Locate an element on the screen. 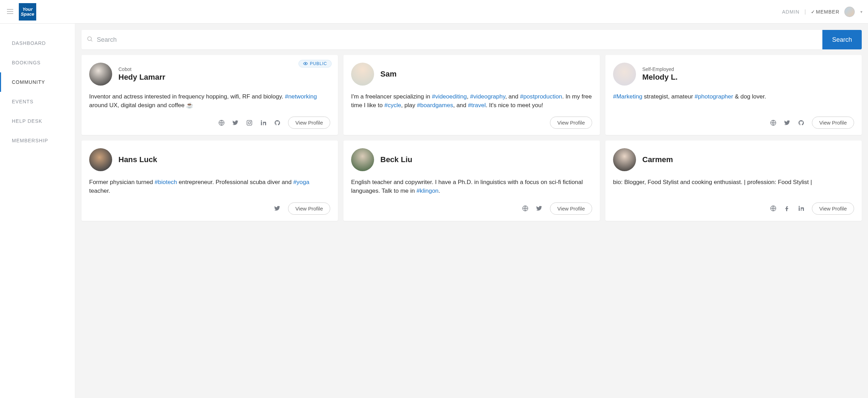  bio-text: bio: Blogger, Food Stylist and cooking e… is located at coordinates (713, 182).